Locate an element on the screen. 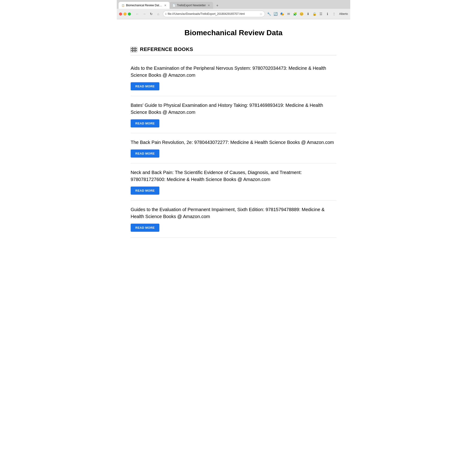  reload-button: ↻ is located at coordinates (151, 14).